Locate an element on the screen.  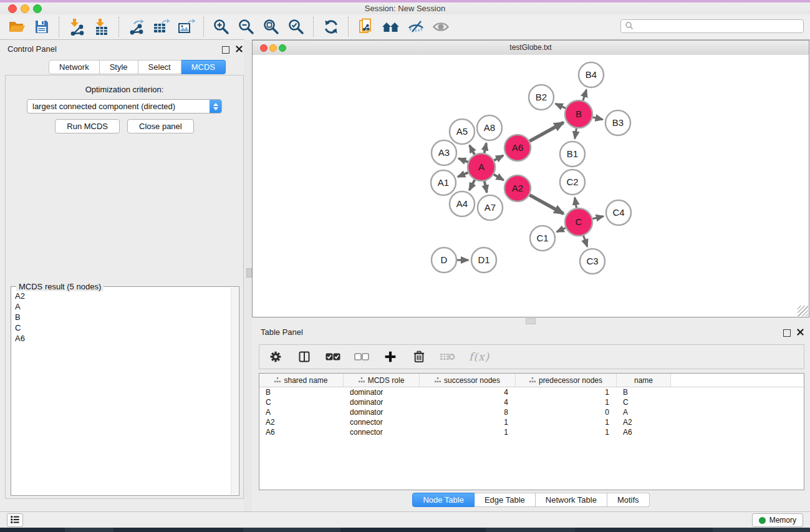
zoom-fit-button is located at coordinates (271, 27).